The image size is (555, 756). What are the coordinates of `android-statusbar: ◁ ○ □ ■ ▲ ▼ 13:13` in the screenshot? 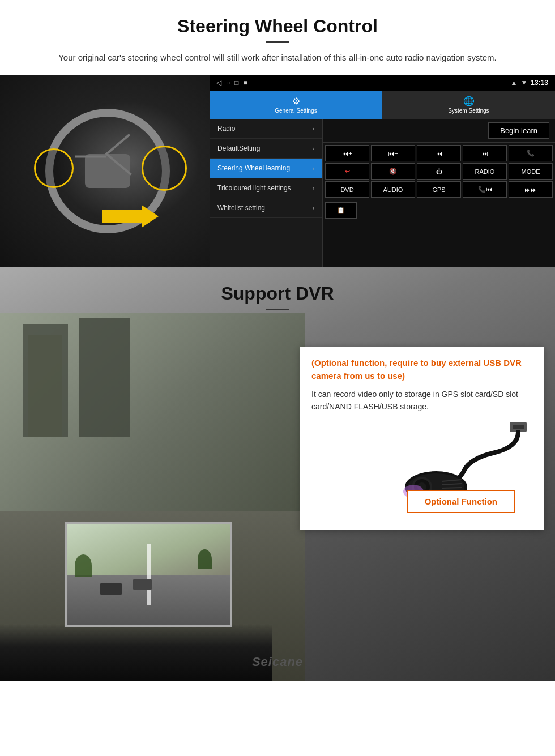 It's located at (382, 83).